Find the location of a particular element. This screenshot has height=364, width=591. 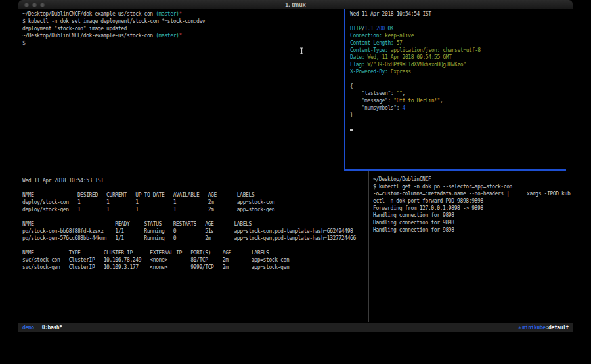

terminal-line: deploy/stock-con 1 1 1 1 2m app=stock-co… is located at coordinates (196, 202).